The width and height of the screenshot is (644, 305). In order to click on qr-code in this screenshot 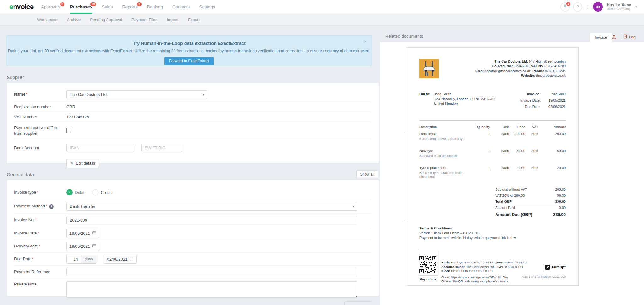, I will do `click(428, 265)`.